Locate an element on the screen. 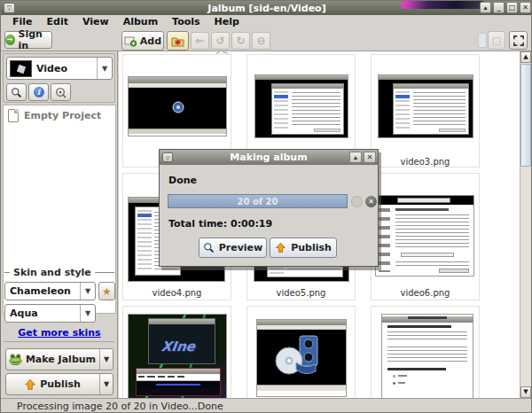 The width and height of the screenshot is (532, 413). skin-options-button: ★ is located at coordinates (106, 291).